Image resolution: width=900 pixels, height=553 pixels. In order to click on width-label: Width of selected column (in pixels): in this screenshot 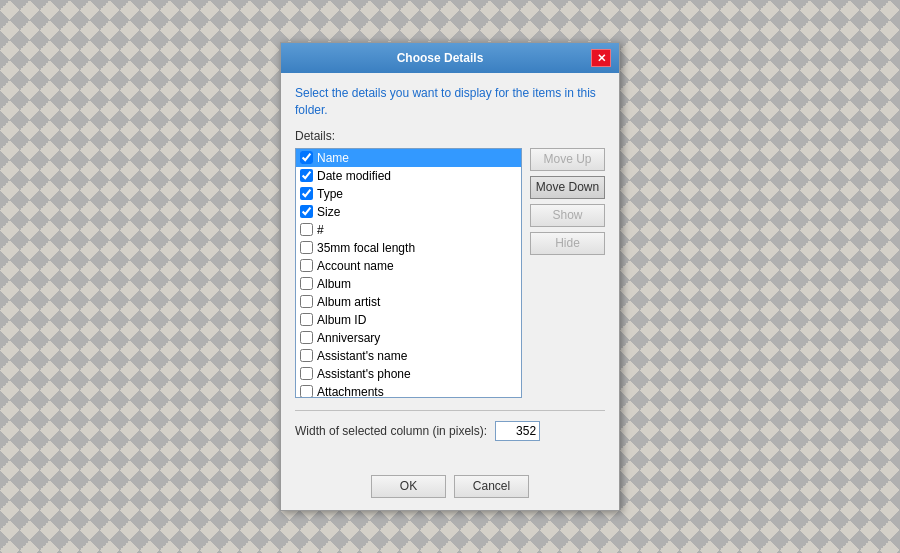, I will do `click(391, 431)`.